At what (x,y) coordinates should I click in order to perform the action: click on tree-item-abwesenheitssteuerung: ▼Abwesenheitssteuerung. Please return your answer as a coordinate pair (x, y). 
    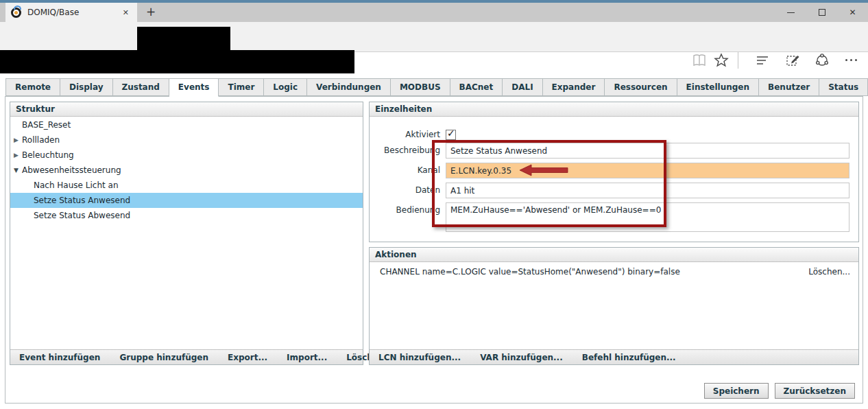
    Looking at the image, I should click on (186, 170).